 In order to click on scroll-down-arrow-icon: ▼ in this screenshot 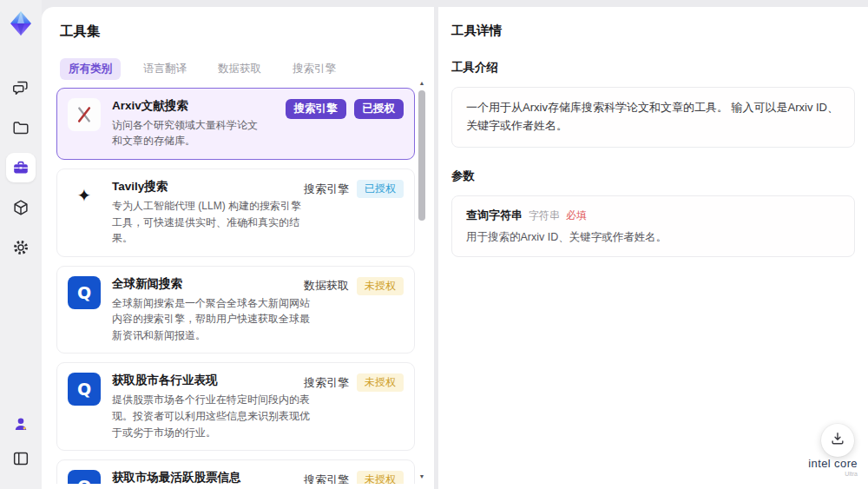, I will do `click(422, 477)`.